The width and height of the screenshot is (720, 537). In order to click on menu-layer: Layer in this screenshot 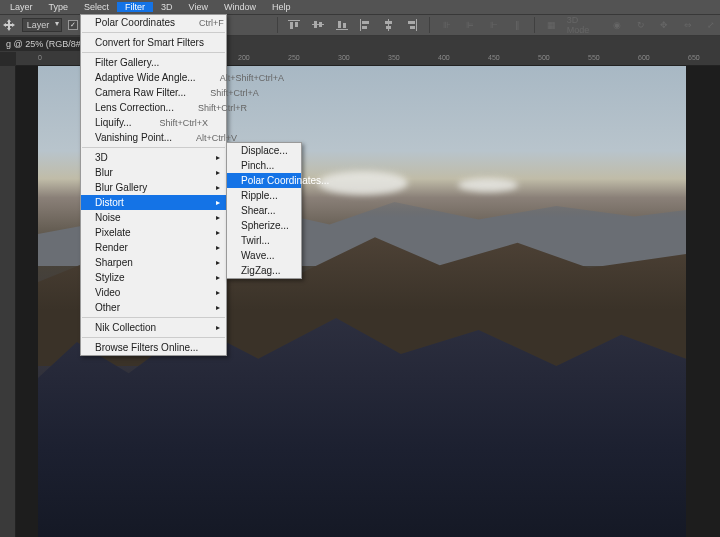, I will do `click(22, 7)`.